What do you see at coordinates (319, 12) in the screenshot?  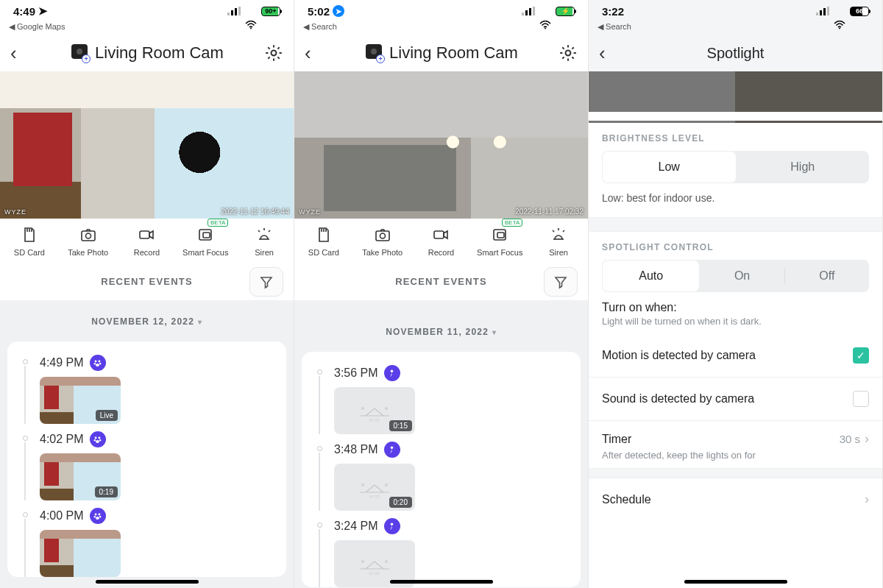 I see `status-time: 5:02` at bounding box center [319, 12].